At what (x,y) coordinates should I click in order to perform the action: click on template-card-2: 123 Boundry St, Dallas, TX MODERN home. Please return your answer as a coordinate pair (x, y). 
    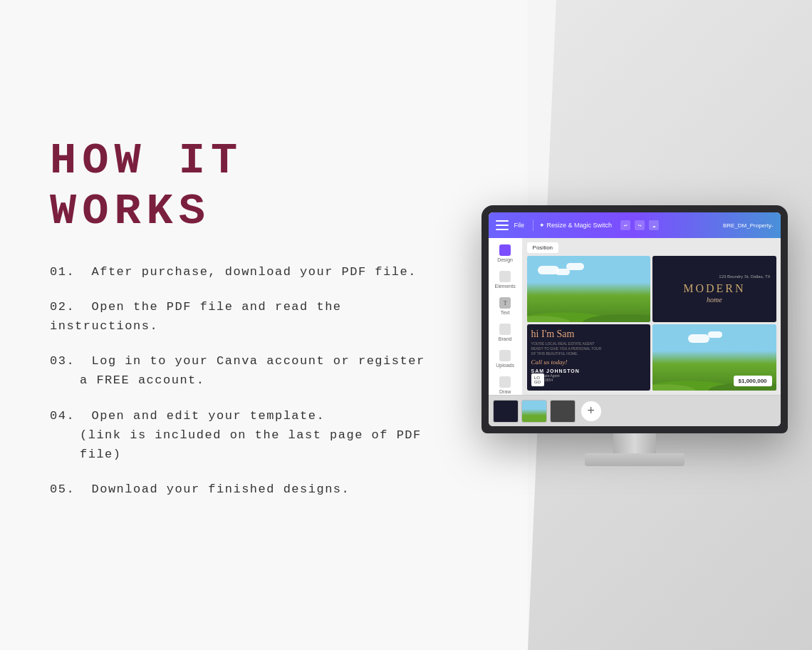
    Looking at the image, I should click on (714, 289).